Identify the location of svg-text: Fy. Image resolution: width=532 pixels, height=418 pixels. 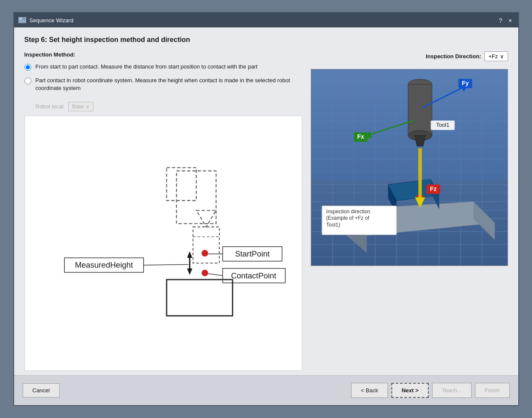
(466, 83).